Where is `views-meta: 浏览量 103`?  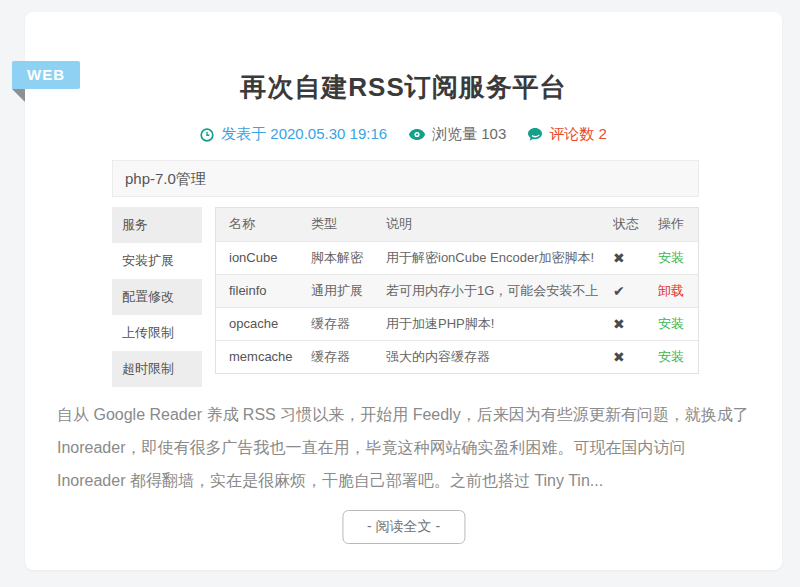 views-meta: 浏览量 103 is located at coordinates (458, 134).